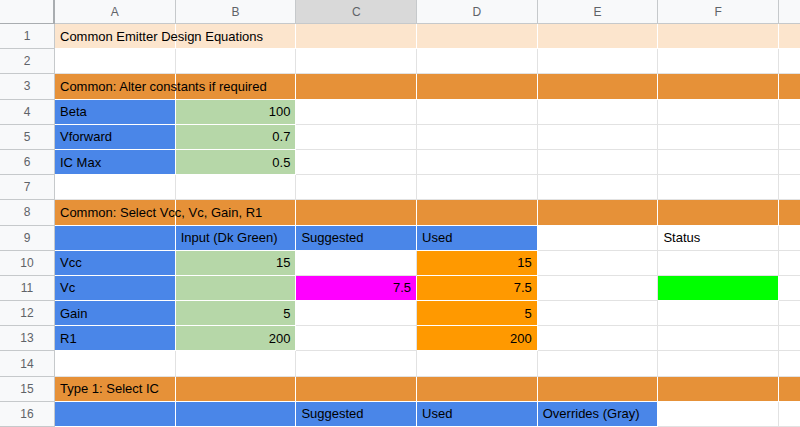 Image resolution: width=800 pixels, height=427 pixels. I want to click on cell-E1, so click(598, 36).